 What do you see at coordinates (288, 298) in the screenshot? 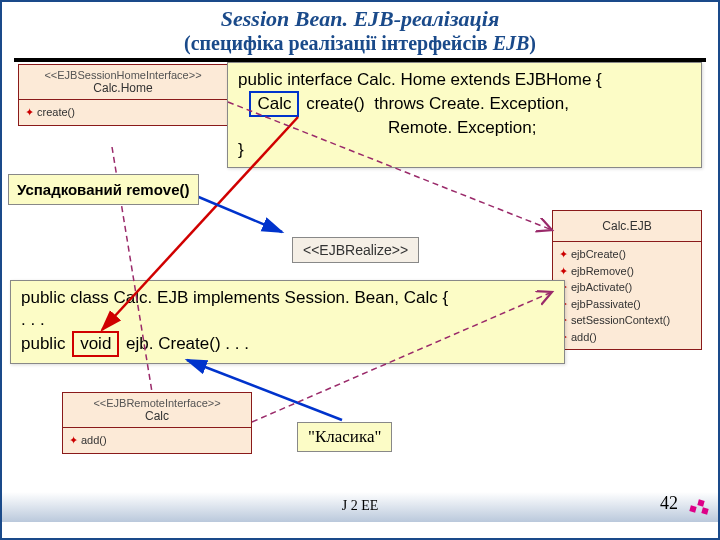
I see `code-line: public class Calc. EJB implements Sessio…` at bounding box center [288, 298].